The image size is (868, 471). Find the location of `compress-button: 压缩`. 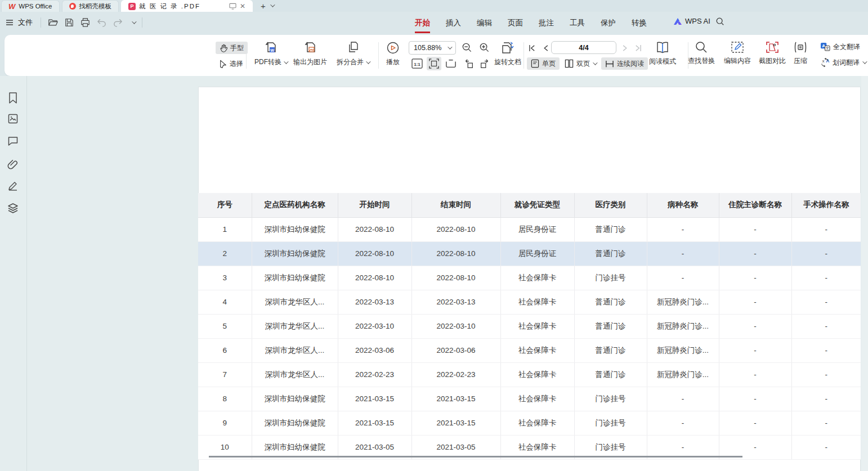

compress-button: 压缩 is located at coordinates (800, 53).